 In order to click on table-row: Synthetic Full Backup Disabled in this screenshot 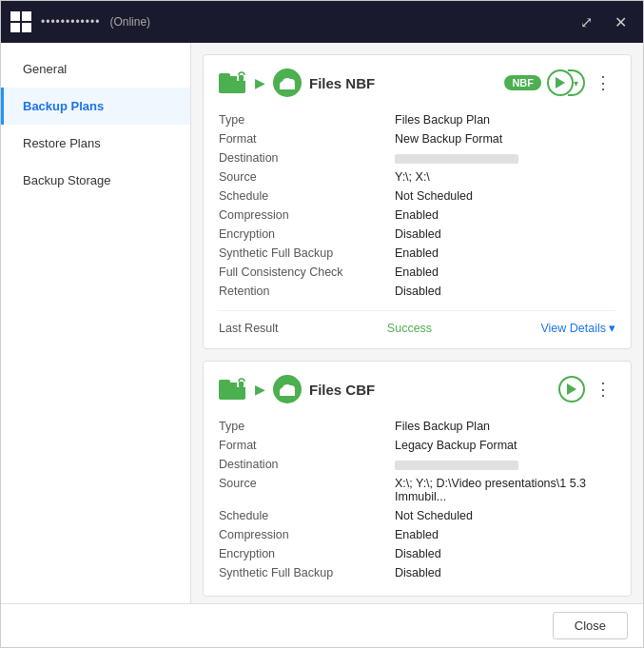, I will do `click(417, 573)`.